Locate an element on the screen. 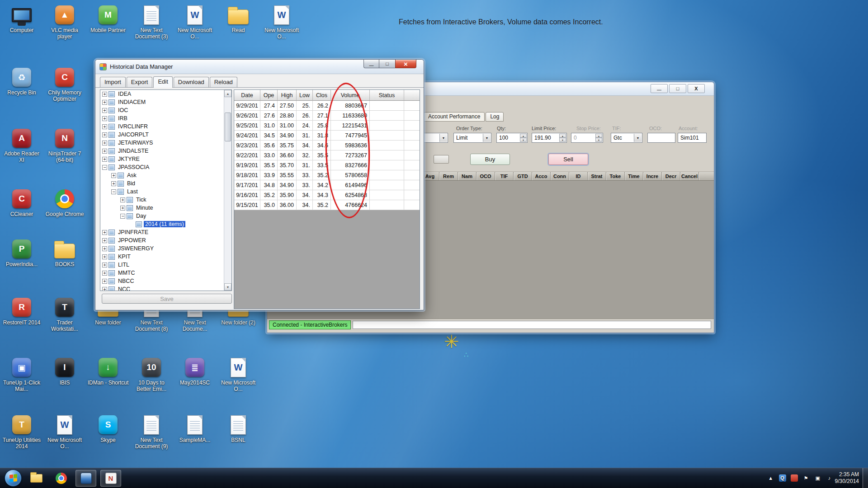  tree-item: + JAICORPLT is located at coordinates (166, 135).